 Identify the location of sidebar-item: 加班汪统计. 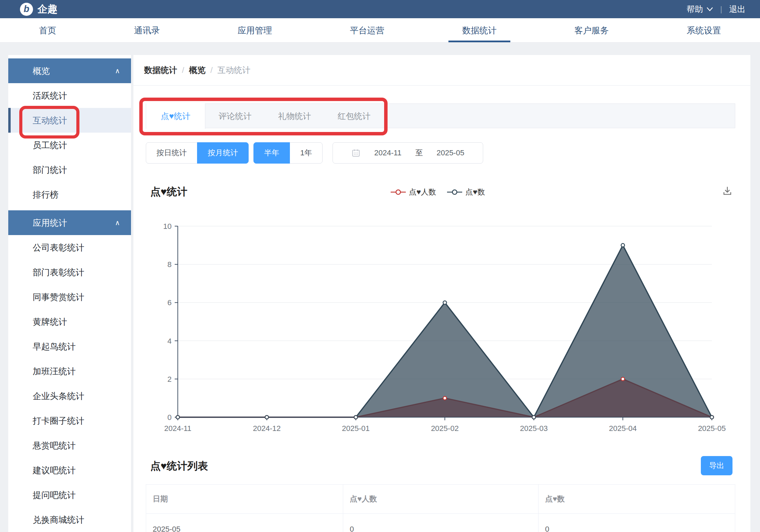
(69, 371).